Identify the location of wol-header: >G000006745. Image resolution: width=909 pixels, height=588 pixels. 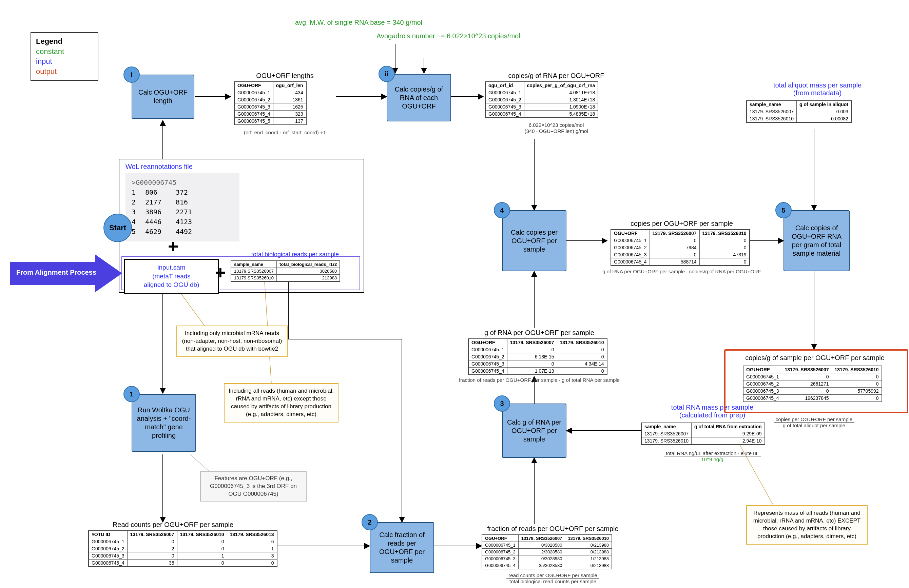
(183, 183).